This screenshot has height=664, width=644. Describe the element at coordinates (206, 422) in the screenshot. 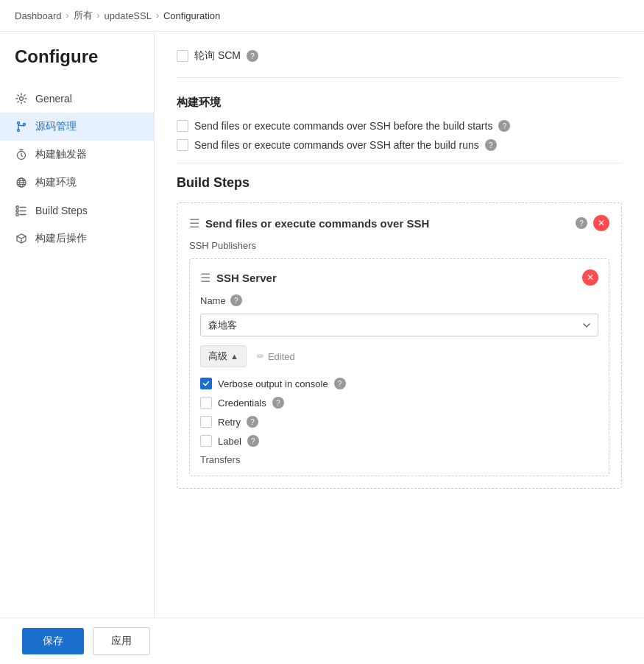

I see `retry-checkbox` at that location.